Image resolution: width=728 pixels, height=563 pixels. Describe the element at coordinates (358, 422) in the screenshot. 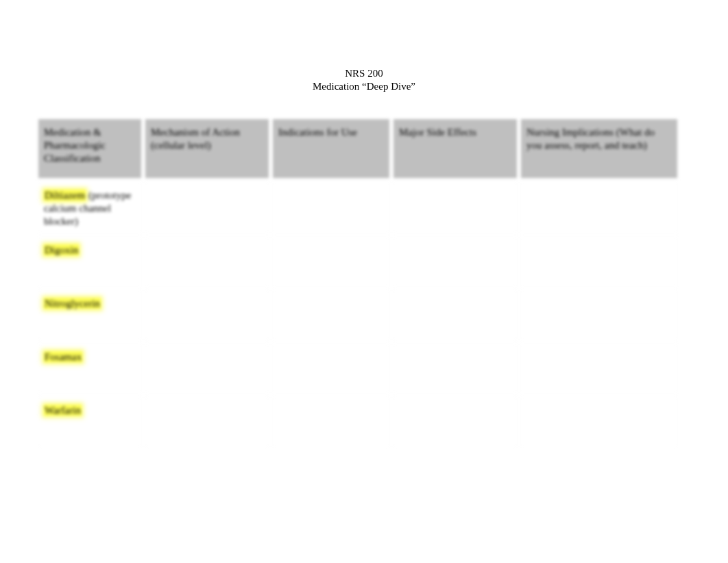

I see `table-row: Warfarin` at that location.